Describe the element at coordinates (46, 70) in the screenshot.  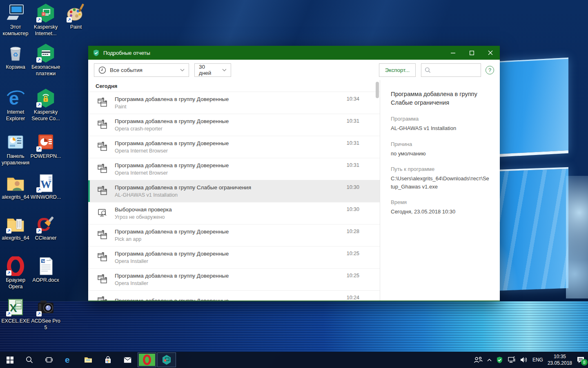
I see `desktop-icon-label: Безопасные платежи` at that location.